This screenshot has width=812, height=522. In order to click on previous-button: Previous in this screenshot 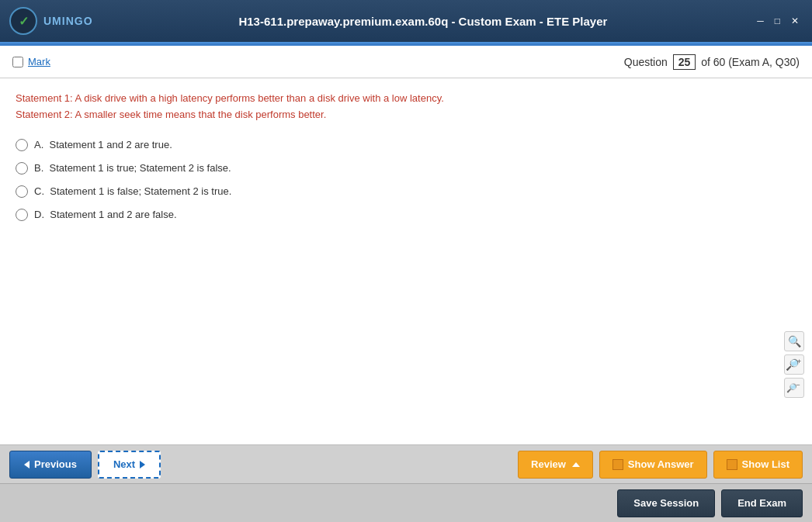, I will do `click(50, 465)`.